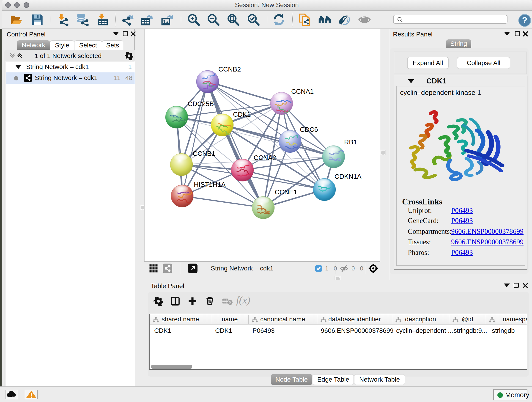  What do you see at coordinates (348, 177) in the screenshot?
I see `svg-text: CDKN1A` at bounding box center [348, 177].